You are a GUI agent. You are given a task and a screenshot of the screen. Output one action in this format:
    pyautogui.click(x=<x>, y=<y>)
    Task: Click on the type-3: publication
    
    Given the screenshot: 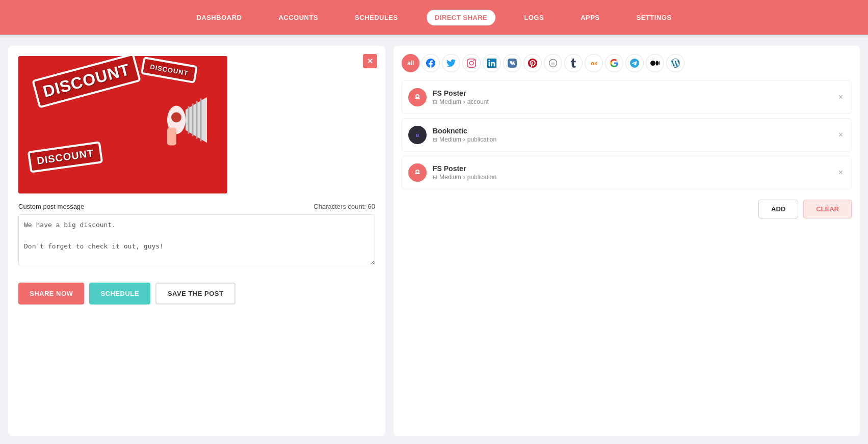 What is the action you would take?
    pyautogui.click(x=482, y=177)
    